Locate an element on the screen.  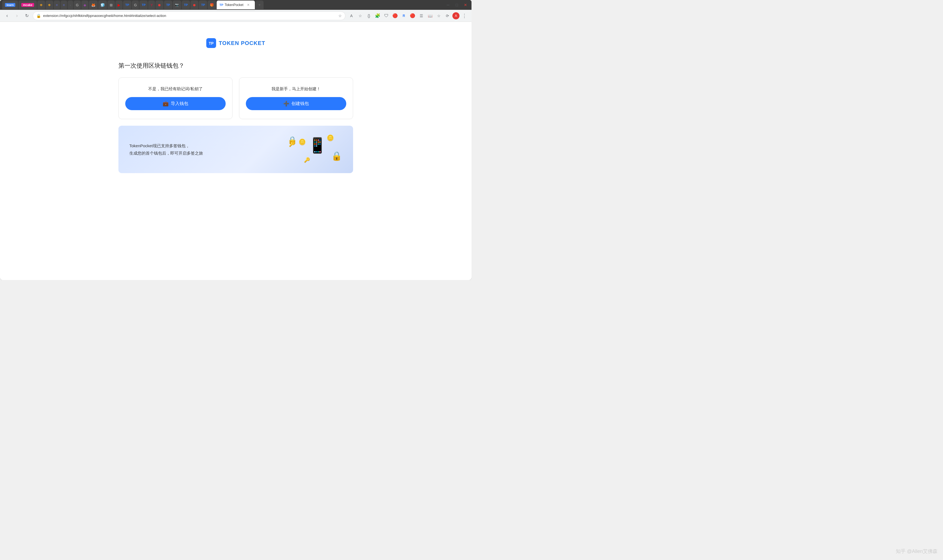
tab-cam: 📷 is located at coordinates (177, 5).